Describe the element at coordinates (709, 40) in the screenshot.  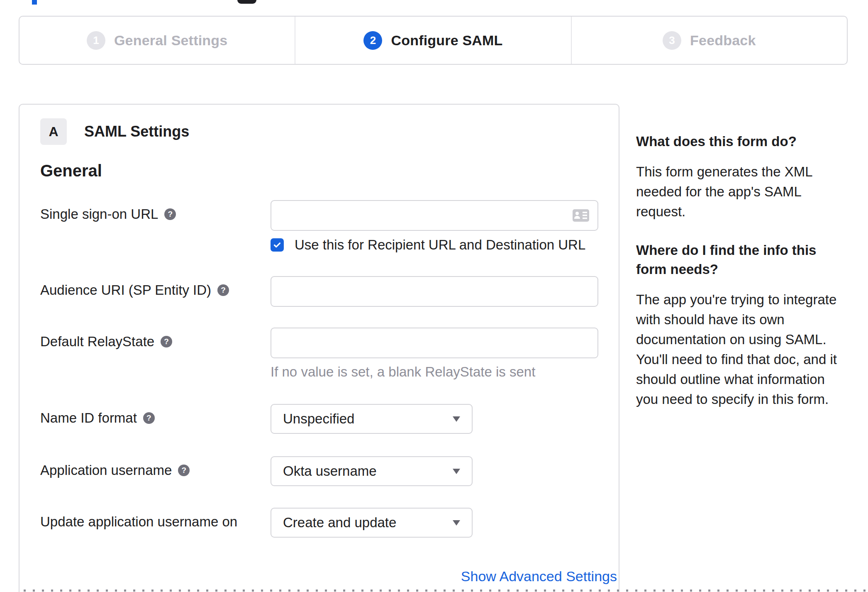
I see `step-feedback: 3 Feedback` at that location.